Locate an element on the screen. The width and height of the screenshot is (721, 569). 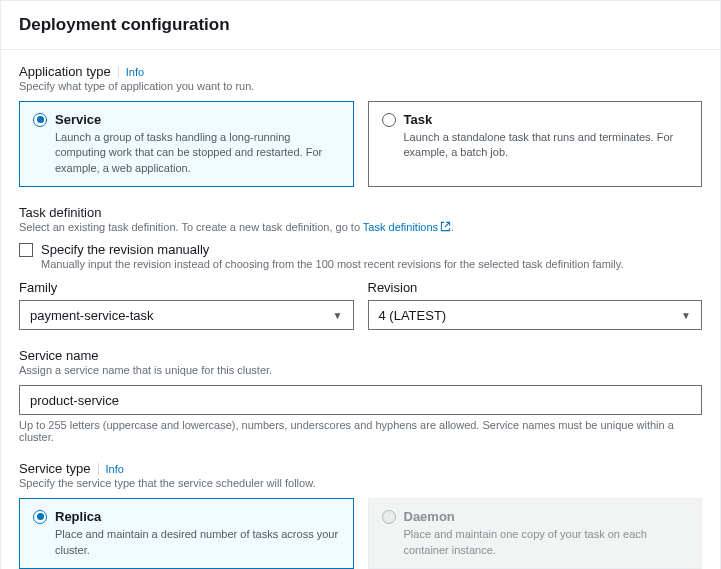
service-type-daemon-desc: Place and maintain one copy of your task… is located at coordinates (546, 542).